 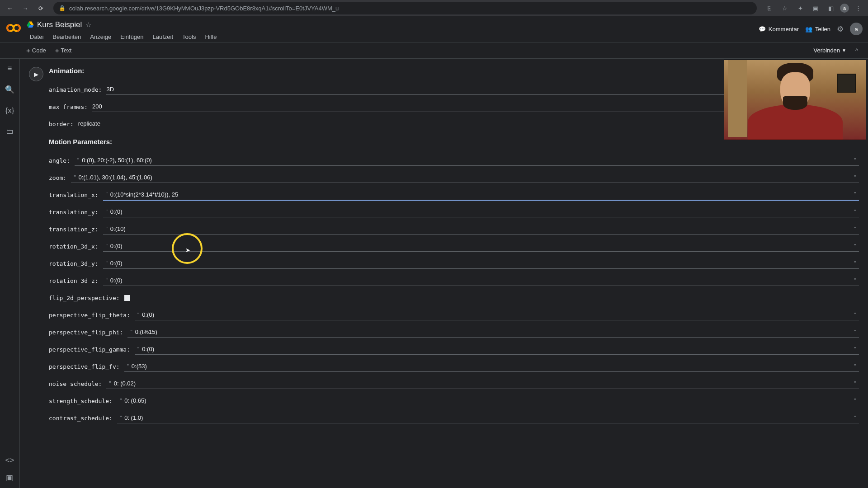 I want to click on translation-z-input, so click(x=481, y=229).